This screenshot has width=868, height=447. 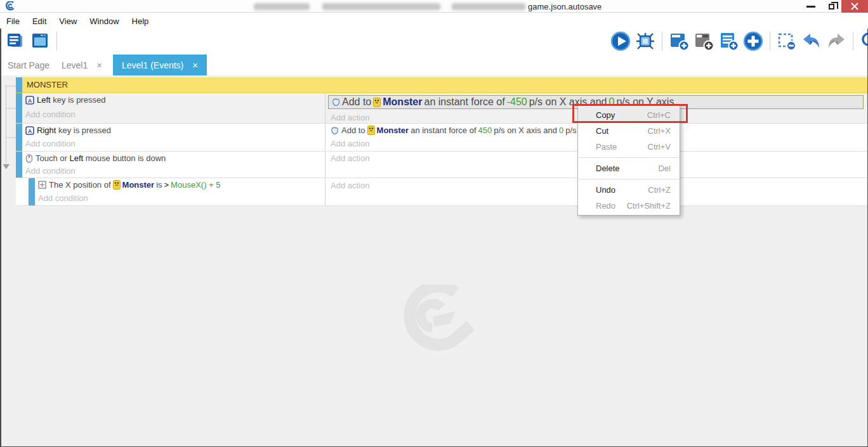 I want to click on context-menu: Copy Ctrl+C Cut Ctrl+X Paste Ctrl+V Dele…, so click(x=629, y=160).